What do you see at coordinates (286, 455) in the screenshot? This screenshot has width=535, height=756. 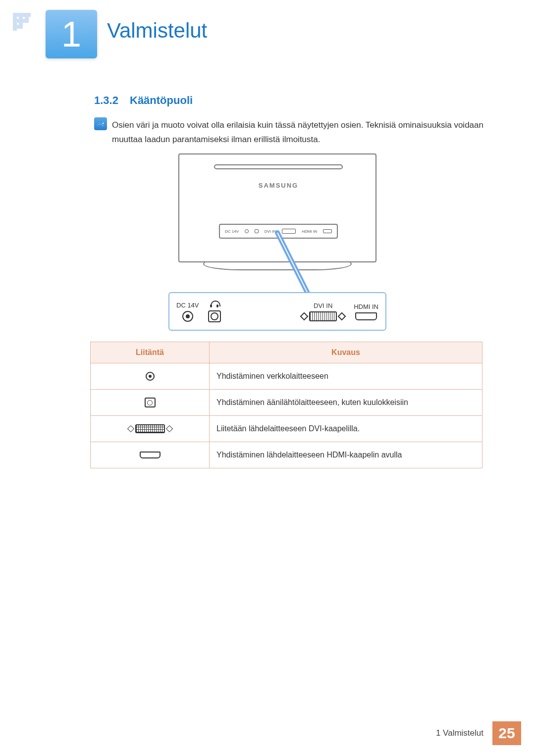 I see `table-row: Yhdistäminen lähdelaitteeseen HDMI-kaape…` at bounding box center [286, 455].